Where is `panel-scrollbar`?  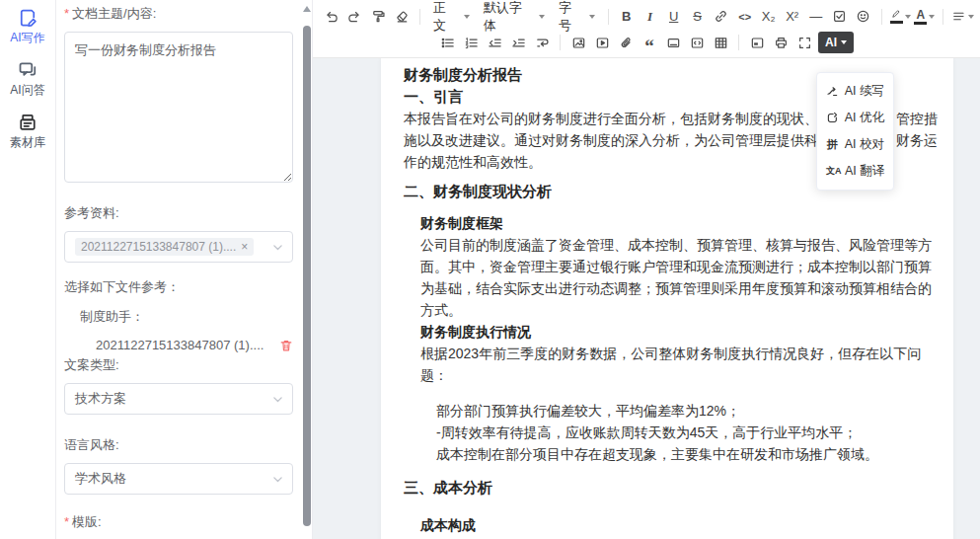 panel-scrollbar is located at coordinates (307, 270).